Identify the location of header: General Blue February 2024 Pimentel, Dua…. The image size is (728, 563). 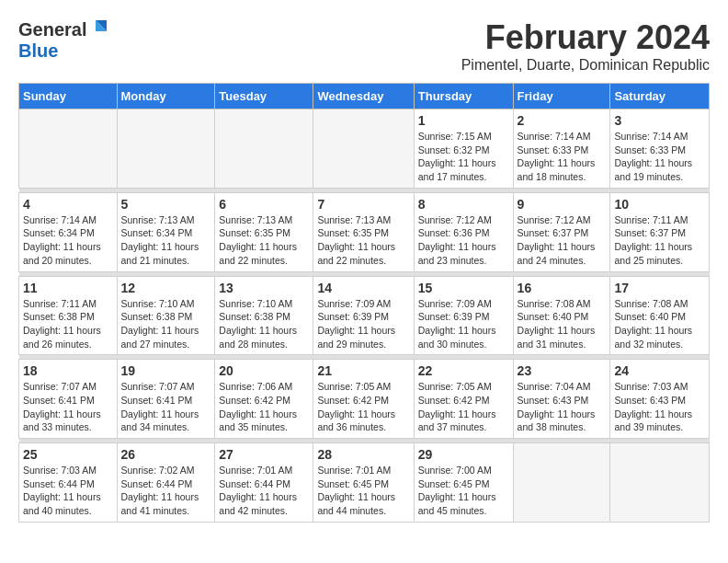
(364, 46).